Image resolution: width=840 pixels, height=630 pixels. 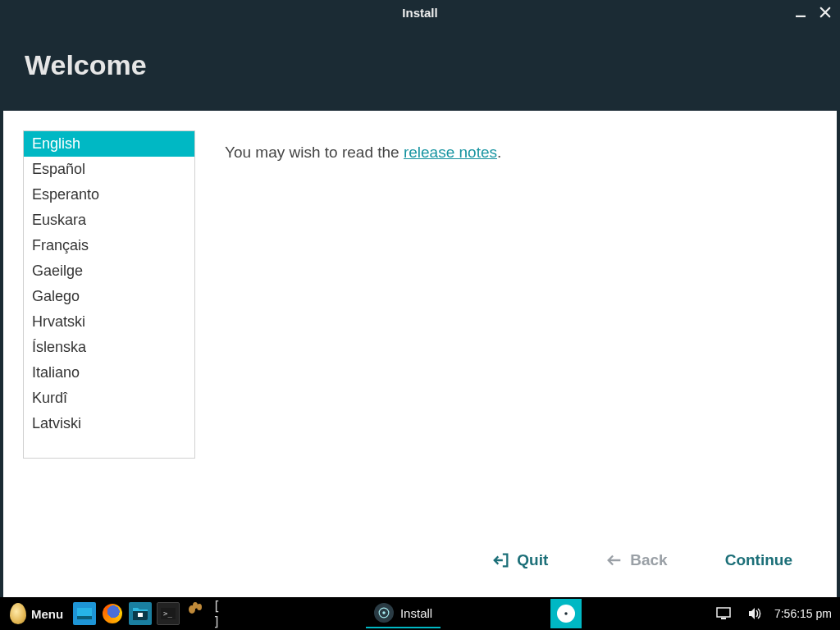 I want to click on language-option: Italiano, so click(x=109, y=372).